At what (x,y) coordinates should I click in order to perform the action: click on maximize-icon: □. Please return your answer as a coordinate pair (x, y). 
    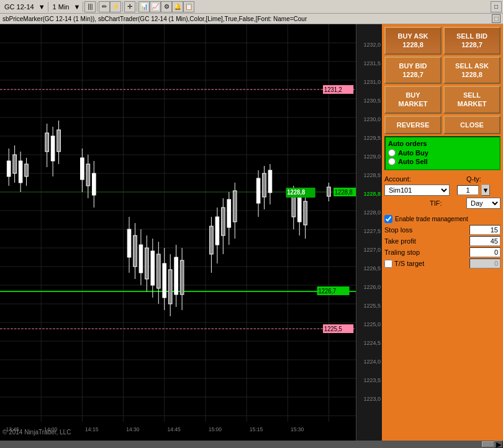
    Looking at the image, I should click on (496, 7).